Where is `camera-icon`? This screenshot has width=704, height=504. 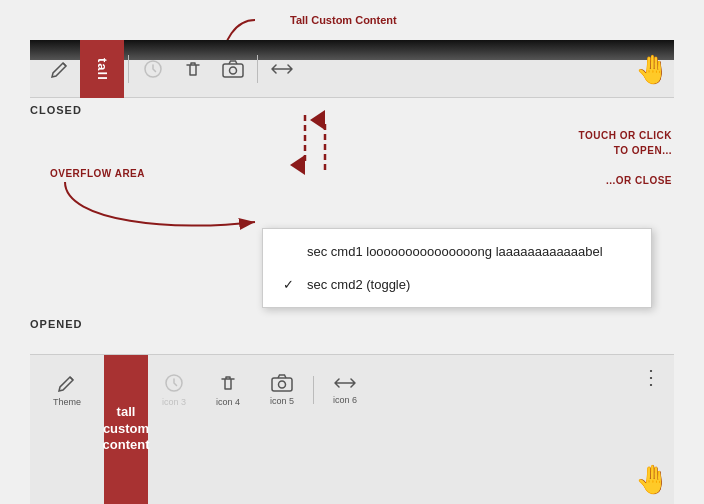
camera-icon is located at coordinates (233, 69).